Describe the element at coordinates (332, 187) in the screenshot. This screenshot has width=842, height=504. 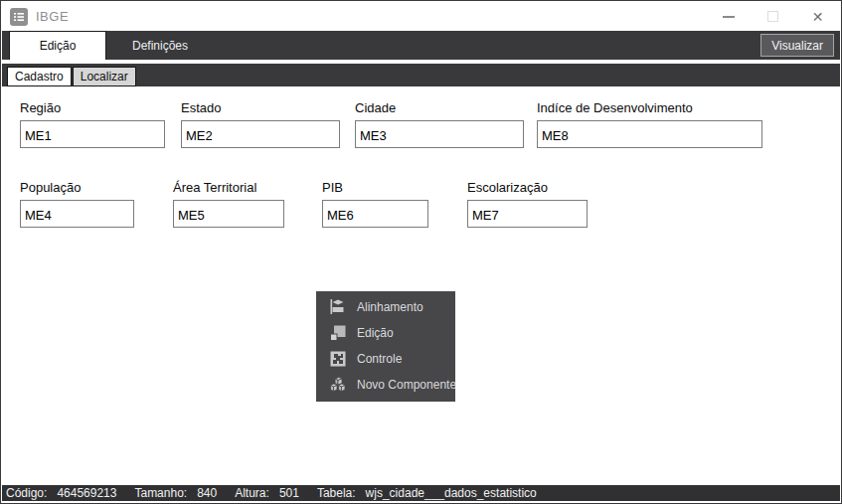
I see `field-pib-label: PIB` at that location.